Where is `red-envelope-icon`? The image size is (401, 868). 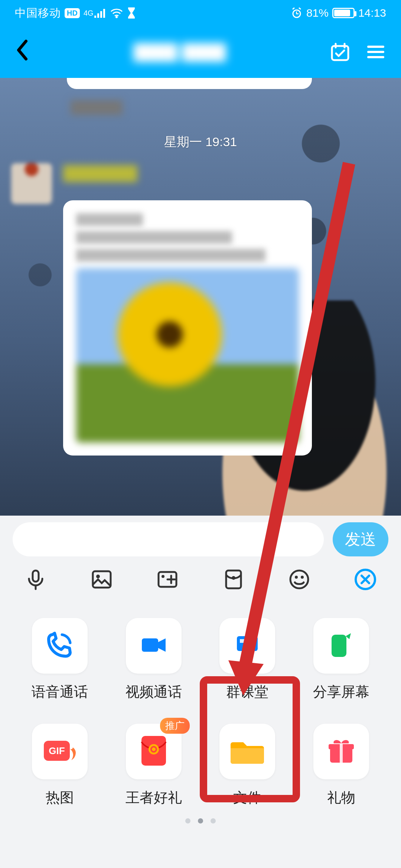
red-envelope-icon is located at coordinates (154, 752).